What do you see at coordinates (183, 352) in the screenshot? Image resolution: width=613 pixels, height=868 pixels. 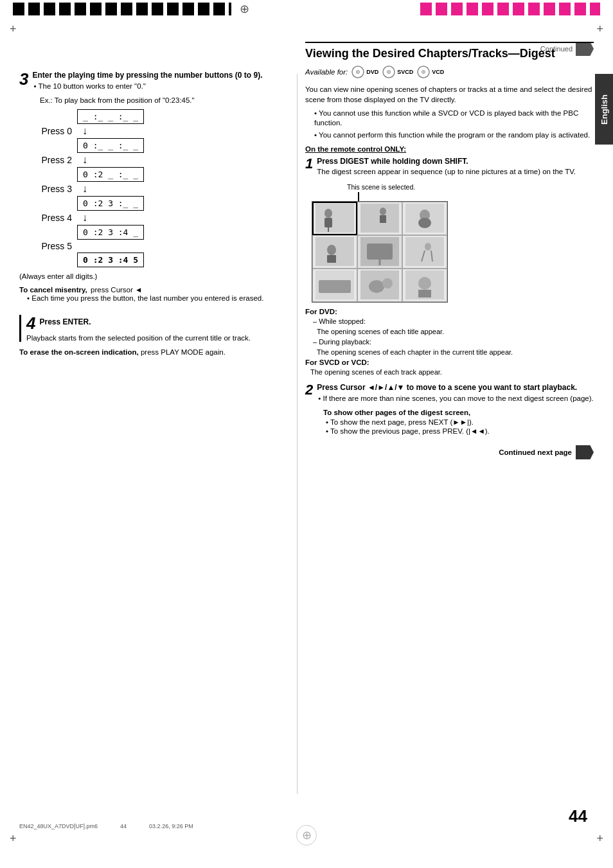 I see `erase-text: press PLAY MODE again.` at bounding box center [183, 352].